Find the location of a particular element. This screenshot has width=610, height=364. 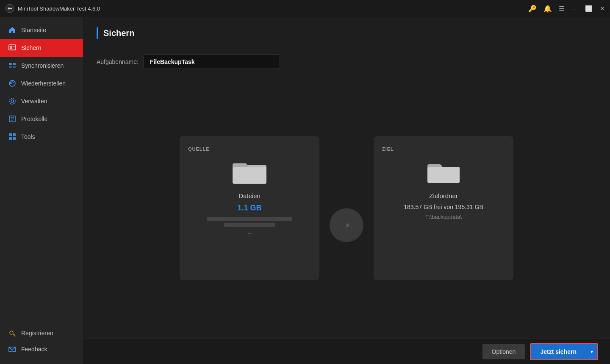

app-title: MiniTool ShadowMaker Test 4.6.0 is located at coordinates (273, 8).